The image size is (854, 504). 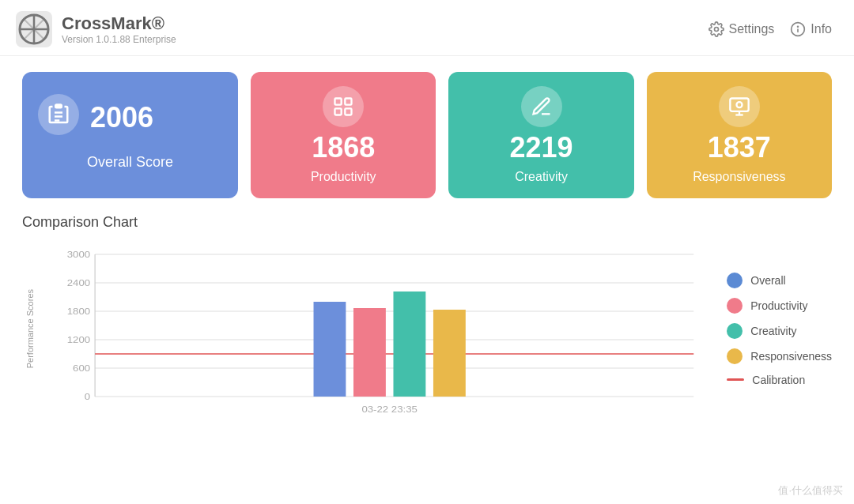 I want to click on settings-icon, so click(x=716, y=29).